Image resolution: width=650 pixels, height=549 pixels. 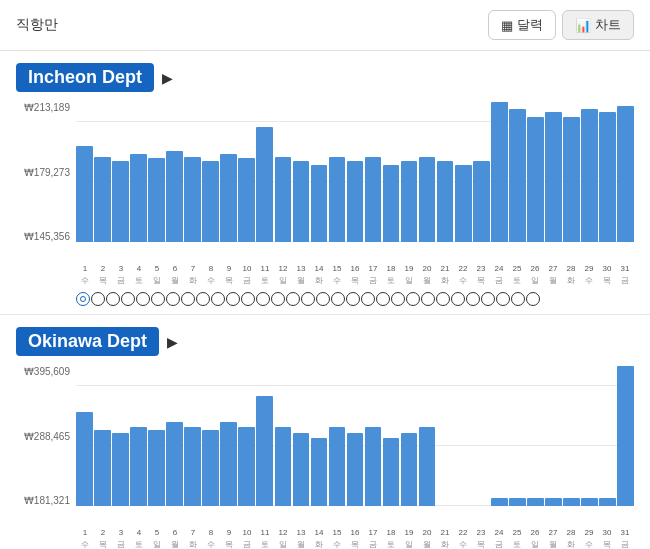 I want to click on page-title: 직항만, so click(x=37, y=25).